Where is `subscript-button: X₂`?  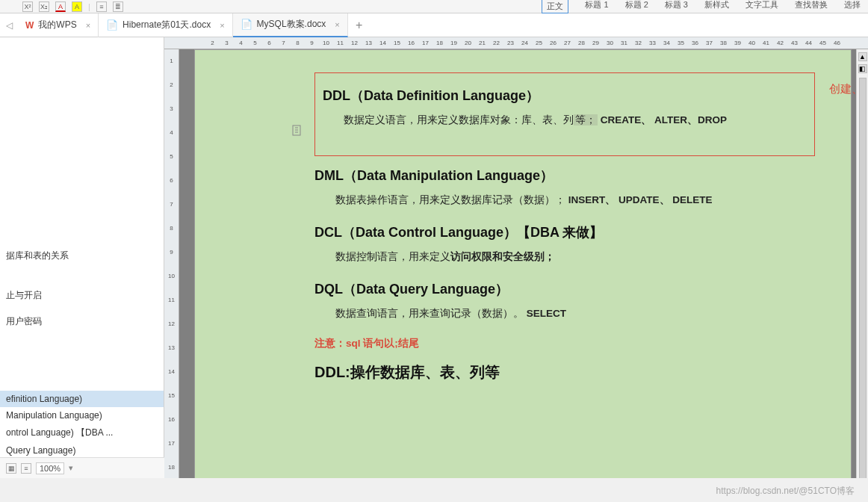
subscript-button: X₂ is located at coordinates (44, 7).